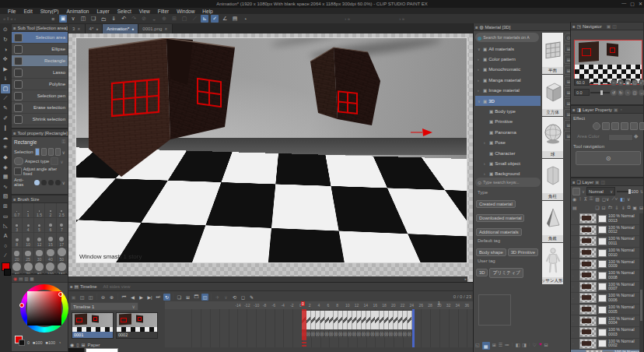  What do you see at coordinates (77, 29) in the screenshot?
I see `canvas-tab-3: 3✕` at bounding box center [77, 29].